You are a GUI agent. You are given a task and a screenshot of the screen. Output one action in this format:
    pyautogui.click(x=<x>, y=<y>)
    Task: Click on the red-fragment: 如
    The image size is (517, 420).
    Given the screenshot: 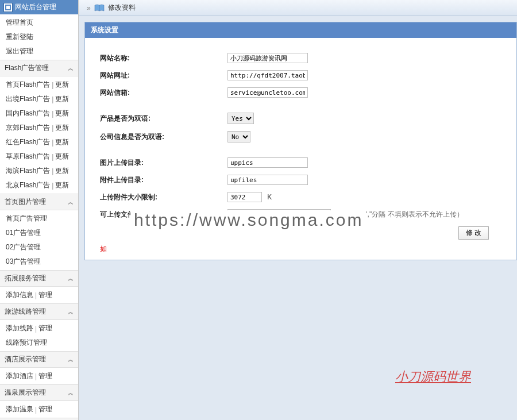 What is the action you would take?
    pyautogui.click(x=301, y=247)
    